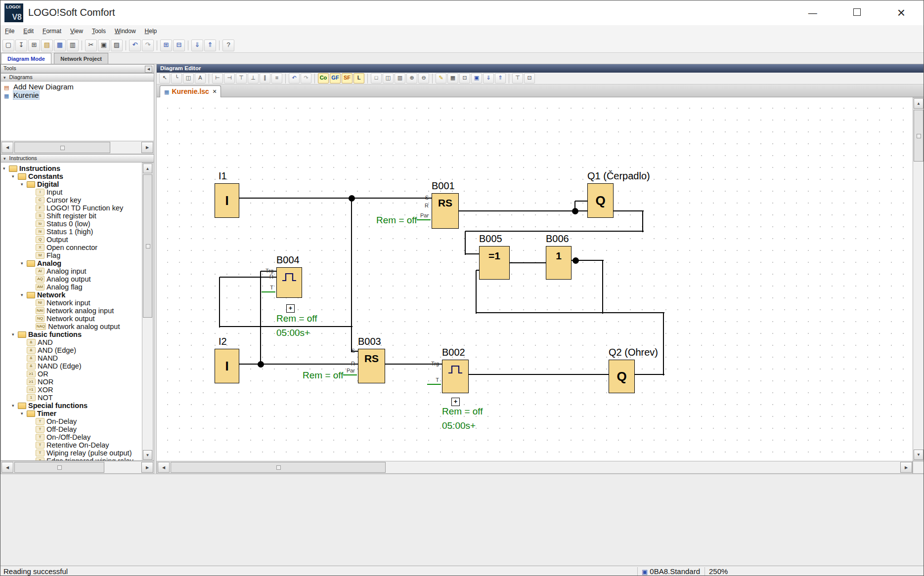  What do you see at coordinates (400, 78) in the screenshot?
I see `window-split-3-button: ▥` at bounding box center [400, 78].